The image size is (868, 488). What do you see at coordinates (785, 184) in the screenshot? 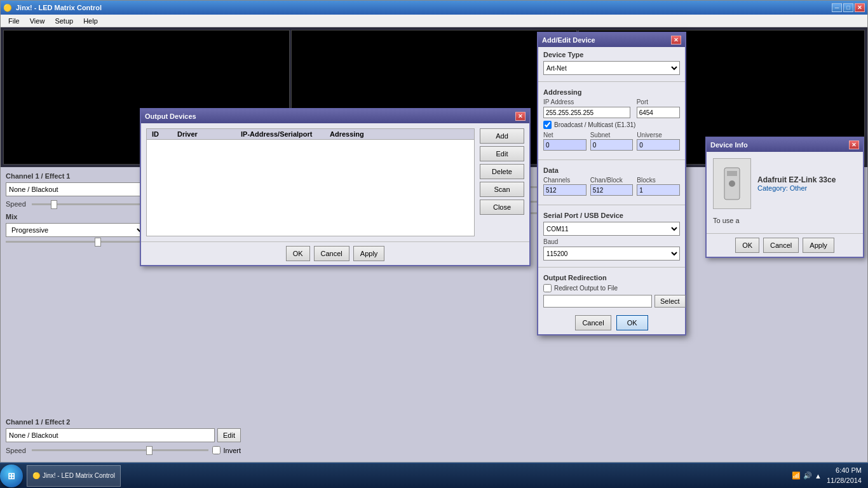
I see `device-info-row: Adafruit EZ-Link 33ce Category: Other` at bounding box center [785, 184].